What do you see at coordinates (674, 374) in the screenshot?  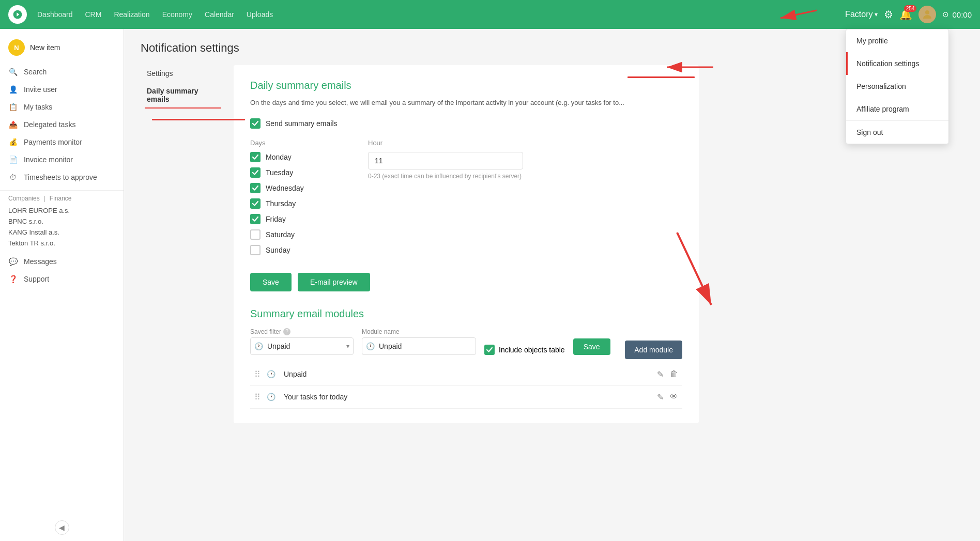 I see `delete-module-button: 🗑` at bounding box center [674, 374].